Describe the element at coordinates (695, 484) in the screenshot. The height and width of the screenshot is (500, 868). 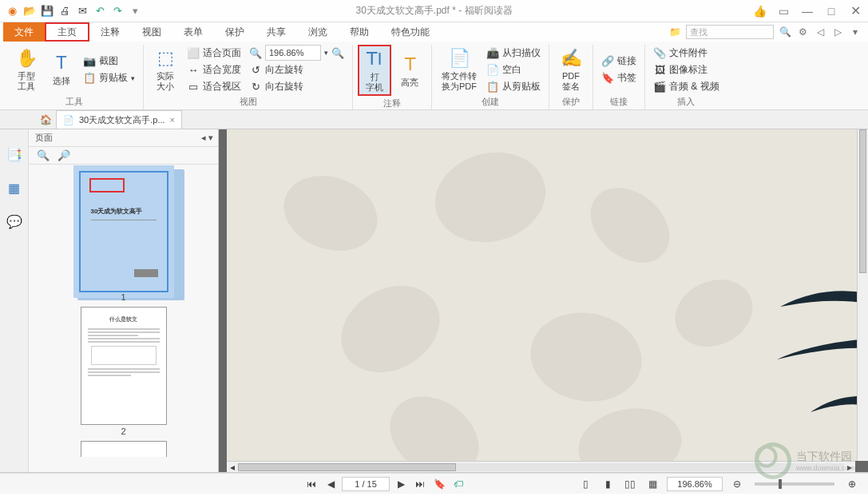
I see `zoom-value: 196.86%` at that location.